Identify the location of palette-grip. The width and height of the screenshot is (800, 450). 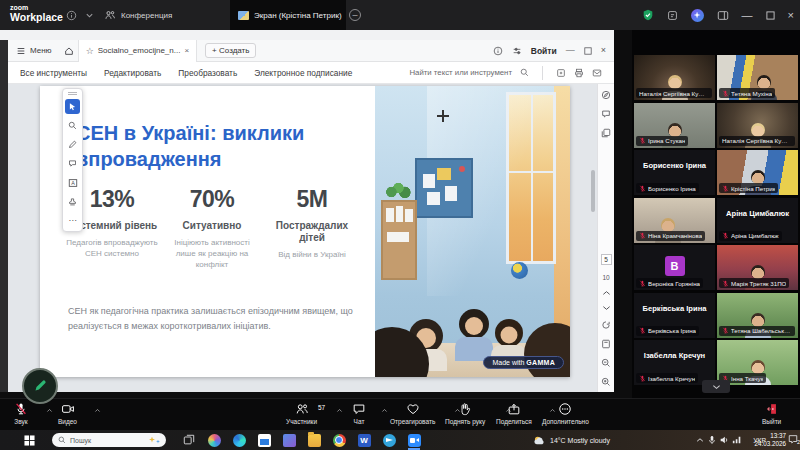
(72, 94).